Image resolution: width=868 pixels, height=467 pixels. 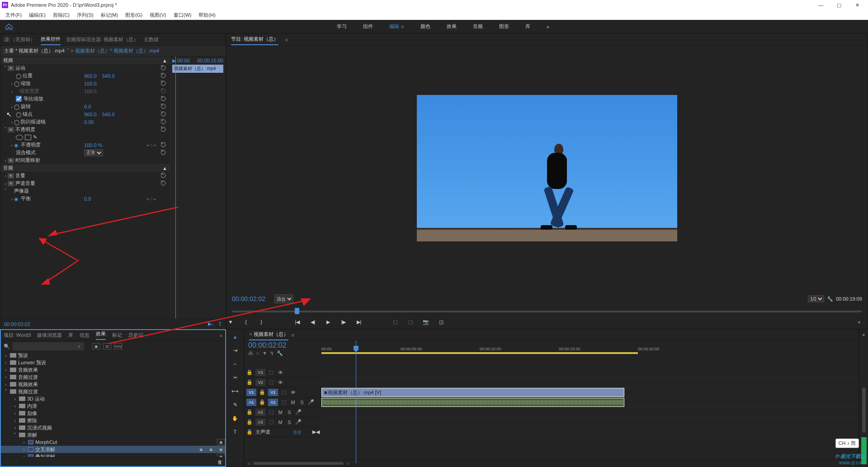 I want to click on tree-row: ›擦除, so click(x=113, y=420).